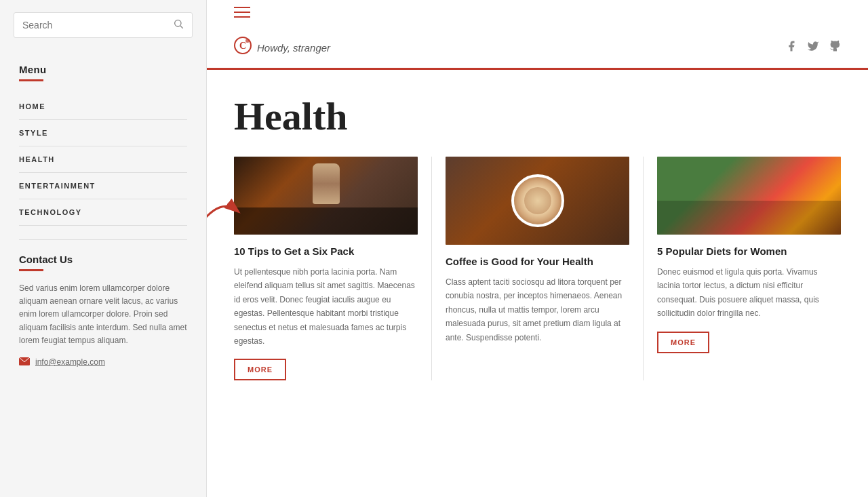 The height and width of the screenshot is (497, 868). Describe the element at coordinates (243, 47) in the screenshot. I see `site-logo: C` at that location.